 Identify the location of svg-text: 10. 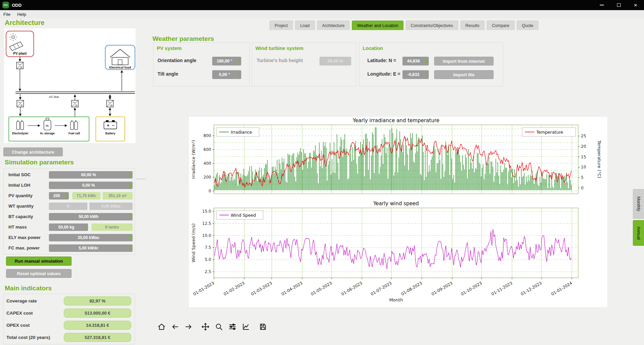
(584, 167).